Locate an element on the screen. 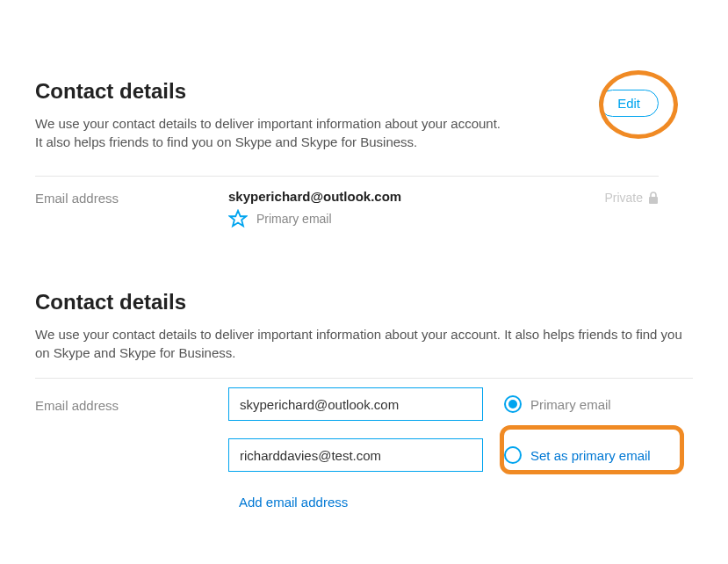  radio-label: Primary email is located at coordinates (571, 404).